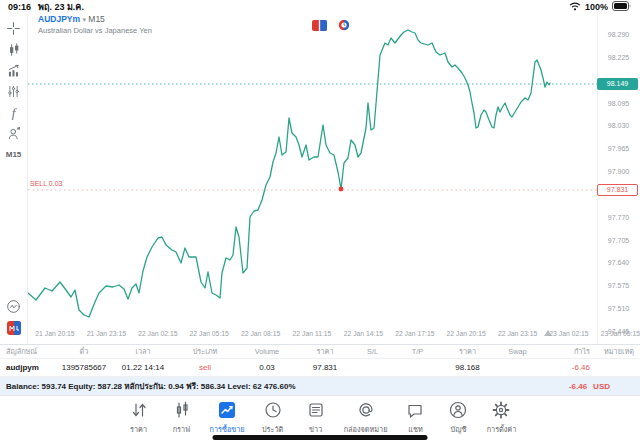 The width and height of the screenshot is (640, 447). What do you see at coordinates (61, 7) in the screenshot?
I see `status-date: พฤ. 23 ม.ค.` at bounding box center [61, 7].